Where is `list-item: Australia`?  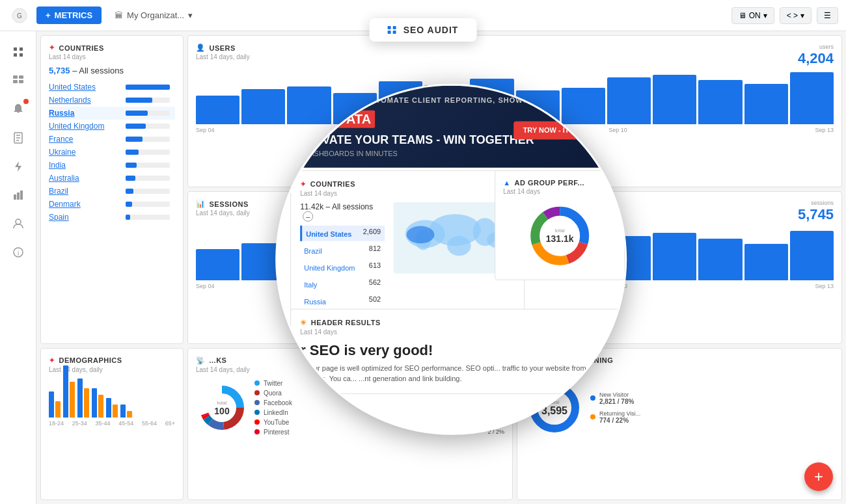 list-item: Australia is located at coordinates (112, 178).